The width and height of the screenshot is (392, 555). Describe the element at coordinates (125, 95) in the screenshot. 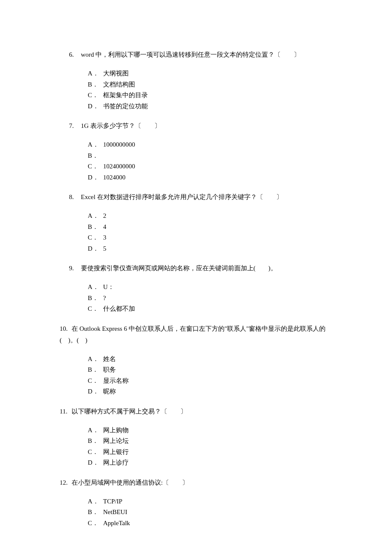

I see `option-text: 框架集中的目录` at that location.